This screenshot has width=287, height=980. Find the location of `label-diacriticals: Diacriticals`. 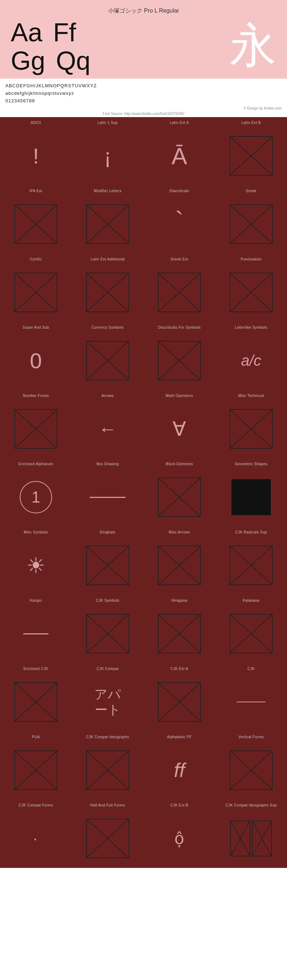

label-diacriticals: Diacriticals is located at coordinates (179, 191).